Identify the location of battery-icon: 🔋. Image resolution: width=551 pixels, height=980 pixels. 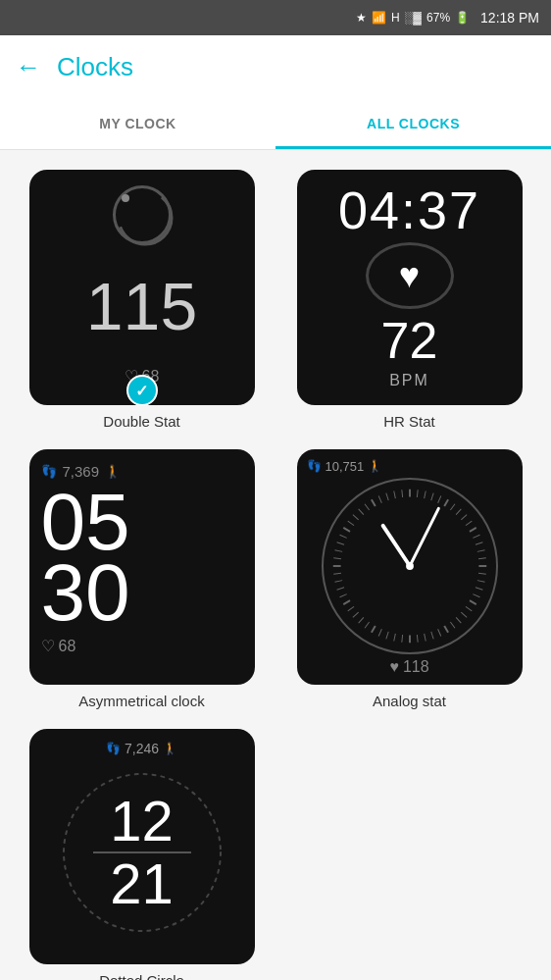
(463, 18).